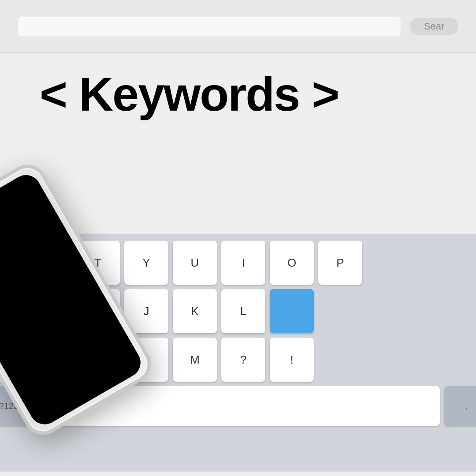  What do you see at coordinates (292, 360) in the screenshot?
I see `key-exclaim: !` at bounding box center [292, 360].